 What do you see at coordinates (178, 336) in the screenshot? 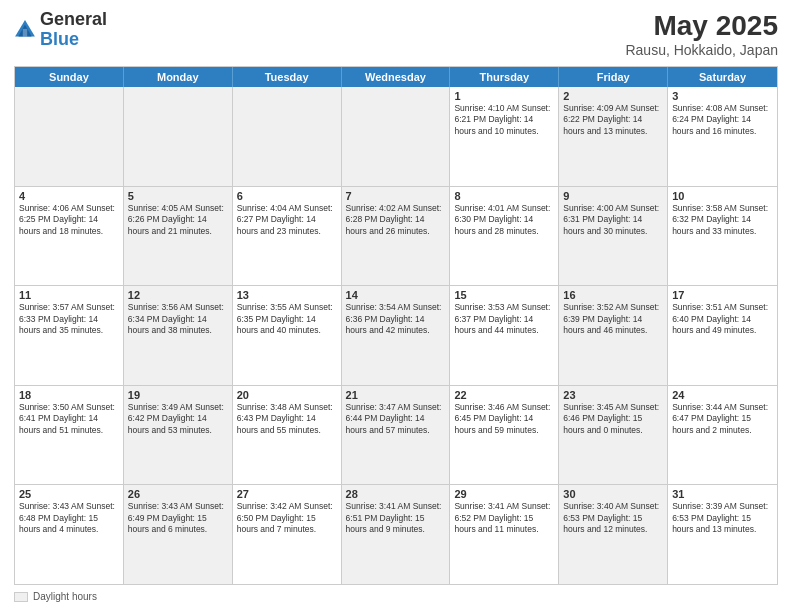
I see `cal-cell-w3-d1: 12Sunrise: 3:56 AM Sunset: 6:34 PM Dayli…` at bounding box center [178, 336].